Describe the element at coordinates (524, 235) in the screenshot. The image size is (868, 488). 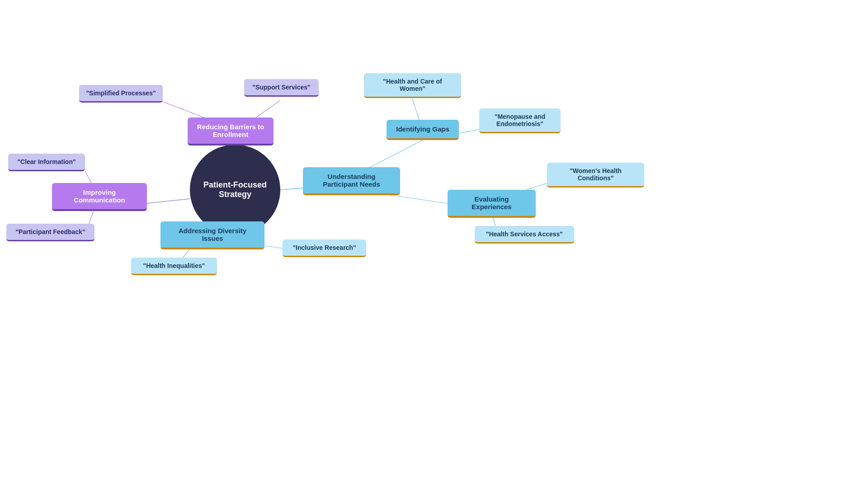
I see `health-services-access-node: "Health Services Access"` at that location.